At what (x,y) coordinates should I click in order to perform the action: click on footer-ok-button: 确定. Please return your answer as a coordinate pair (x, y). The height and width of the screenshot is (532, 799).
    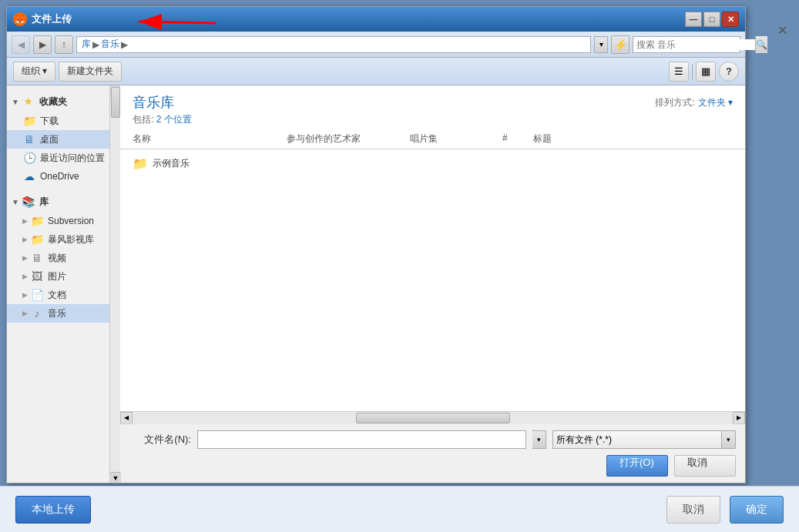
    Looking at the image, I should click on (757, 510).